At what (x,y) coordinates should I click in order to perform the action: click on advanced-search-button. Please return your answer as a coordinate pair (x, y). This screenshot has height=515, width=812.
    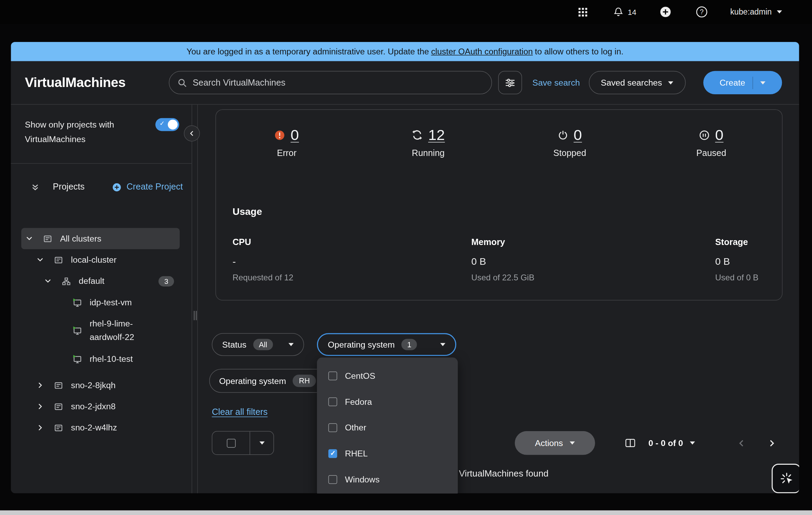
    Looking at the image, I should click on (510, 82).